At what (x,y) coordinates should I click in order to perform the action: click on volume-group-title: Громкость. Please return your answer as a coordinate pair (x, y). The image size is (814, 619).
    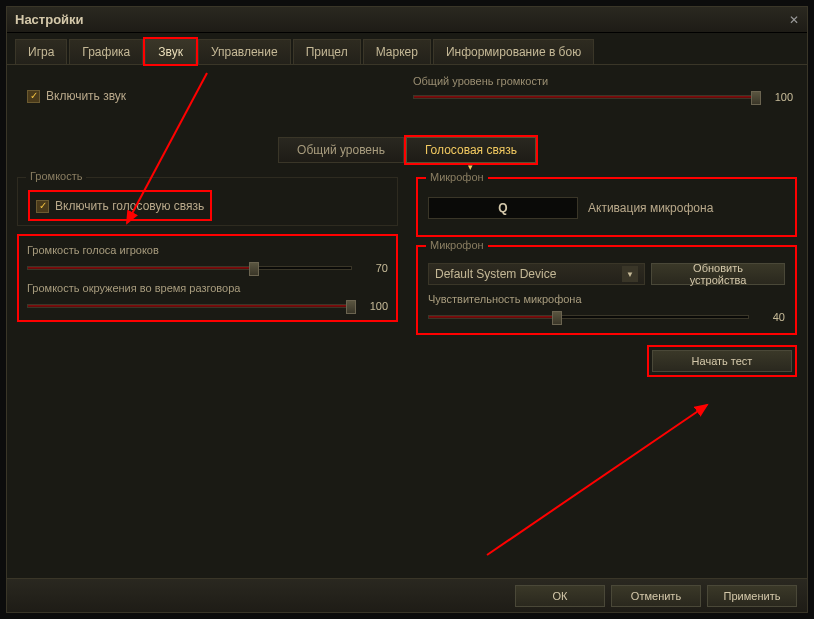
    Looking at the image, I should click on (56, 176).